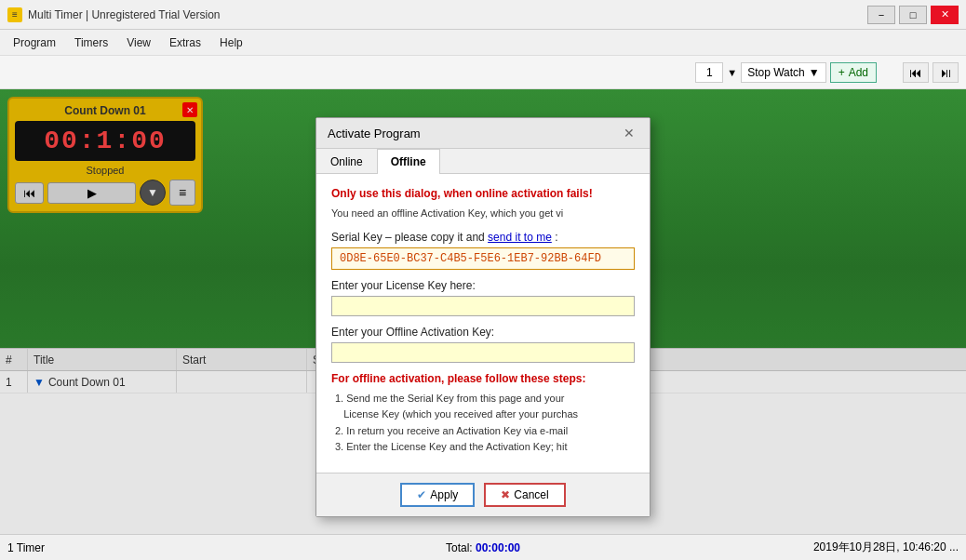 Image resolution: width=966 pixels, height=560 pixels. Describe the element at coordinates (946, 73) in the screenshot. I see `play-pause-button: ⏯` at that location.